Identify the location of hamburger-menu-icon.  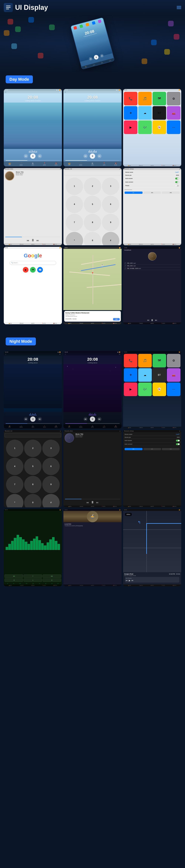
(179, 7).